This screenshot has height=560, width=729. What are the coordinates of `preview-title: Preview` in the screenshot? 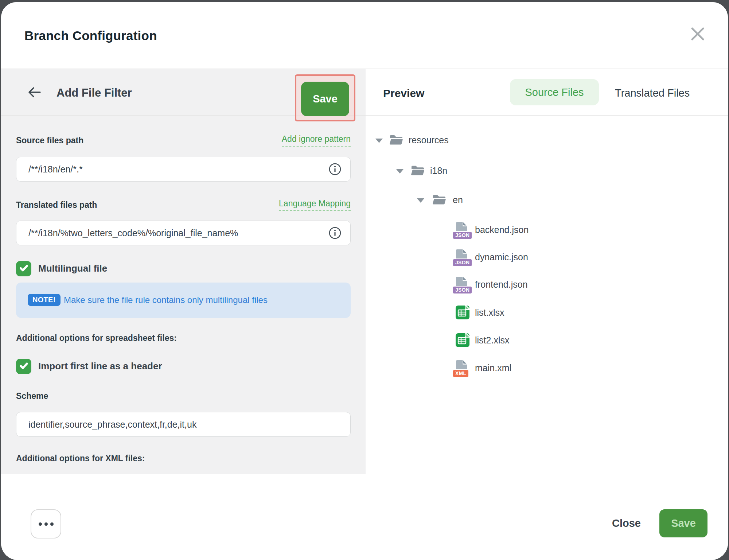 It's located at (404, 93).